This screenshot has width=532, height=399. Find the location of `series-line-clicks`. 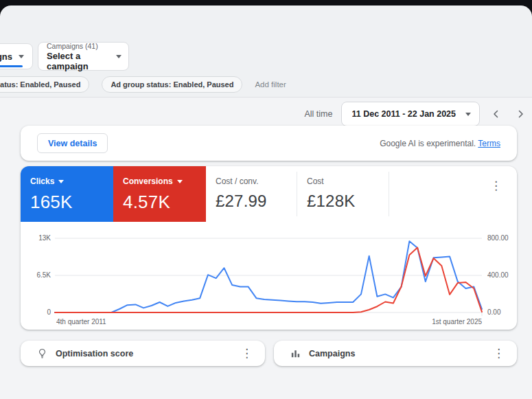

series-line-clicks is located at coordinates (268, 277).